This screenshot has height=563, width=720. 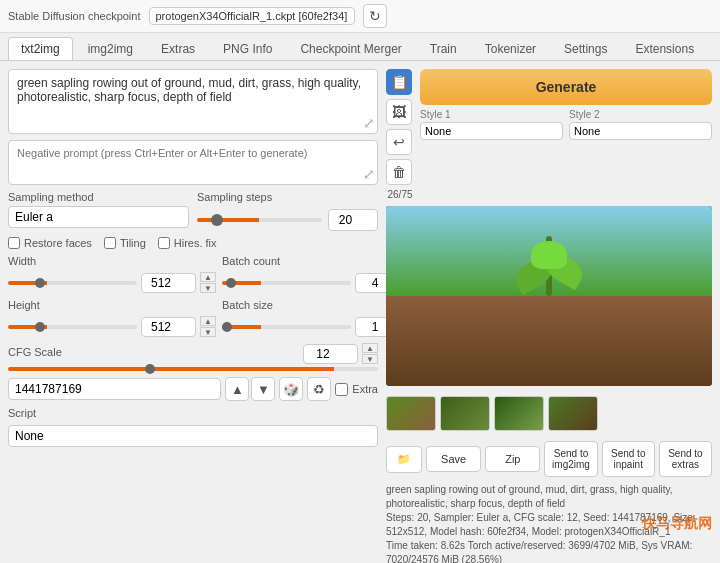 What do you see at coordinates (208, 277) in the screenshot?
I see `width-up-btn: ▲` at bounding box center [208, 277].